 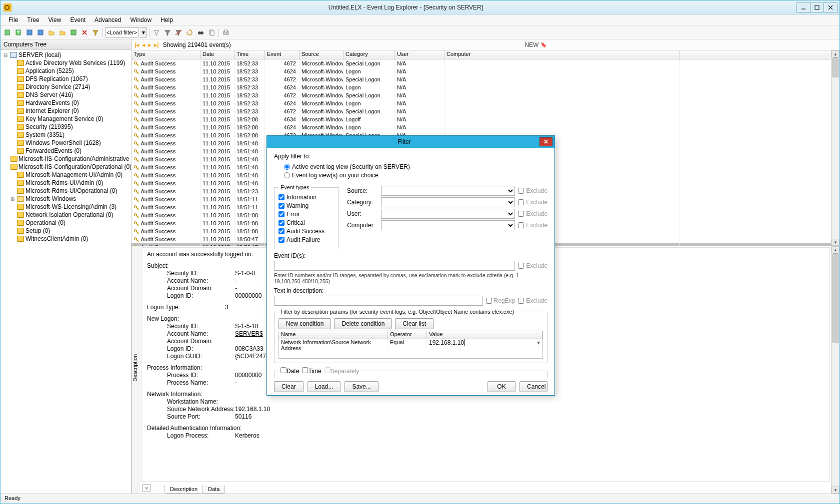 What do you see at coordinates (394, 266) in the screenshot?
I see `event-ids-input` at bounding box center [394, 266].